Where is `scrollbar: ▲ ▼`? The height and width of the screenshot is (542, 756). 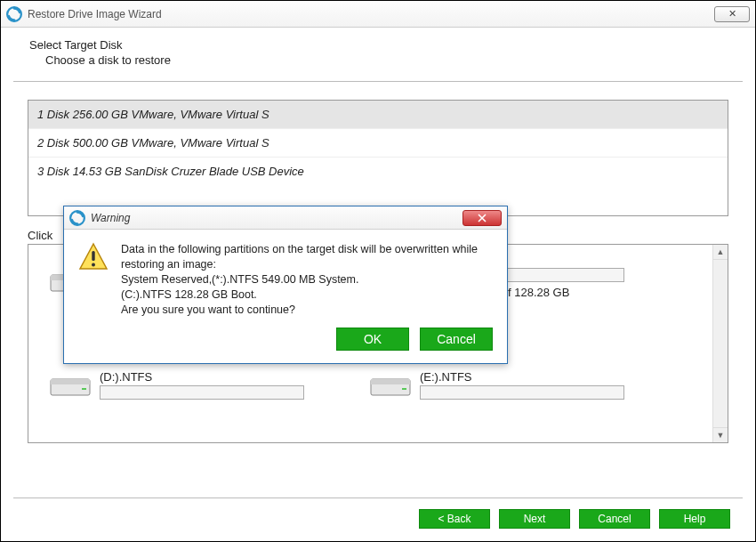 scrollbar: ▲ ▼ is located at coordinates (720, 344).